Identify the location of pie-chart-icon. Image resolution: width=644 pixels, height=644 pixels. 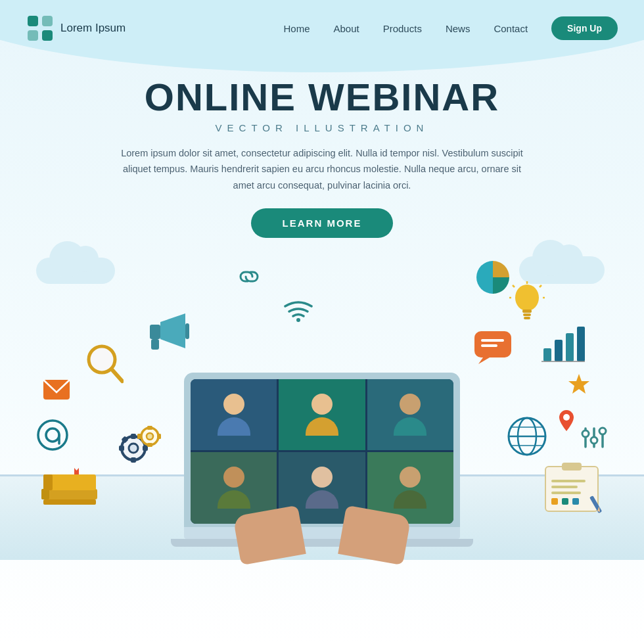
(493, 277).